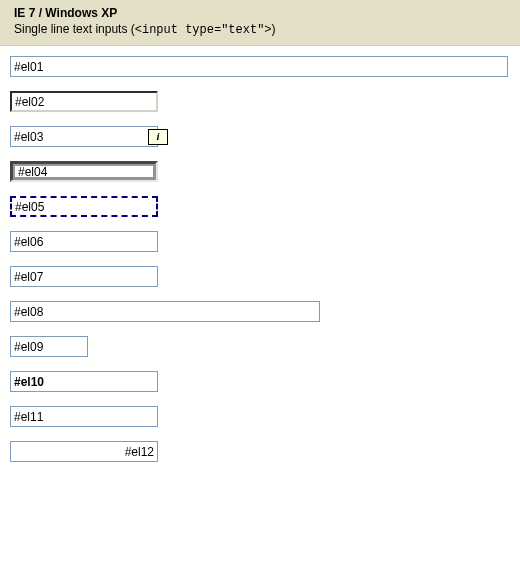 This screenshot has height=565, width=520. Describe the element at coordinates (262, 13) in the screenshot. I see `header-title: IE 7 / Windows XP` at that location.